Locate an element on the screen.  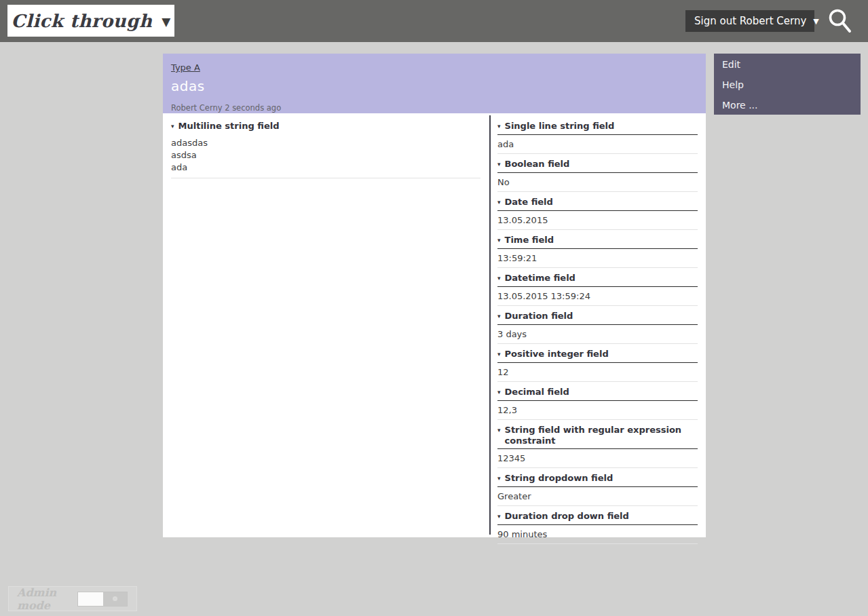
menu-item-more: More ... is located at coordinates (787, 106).